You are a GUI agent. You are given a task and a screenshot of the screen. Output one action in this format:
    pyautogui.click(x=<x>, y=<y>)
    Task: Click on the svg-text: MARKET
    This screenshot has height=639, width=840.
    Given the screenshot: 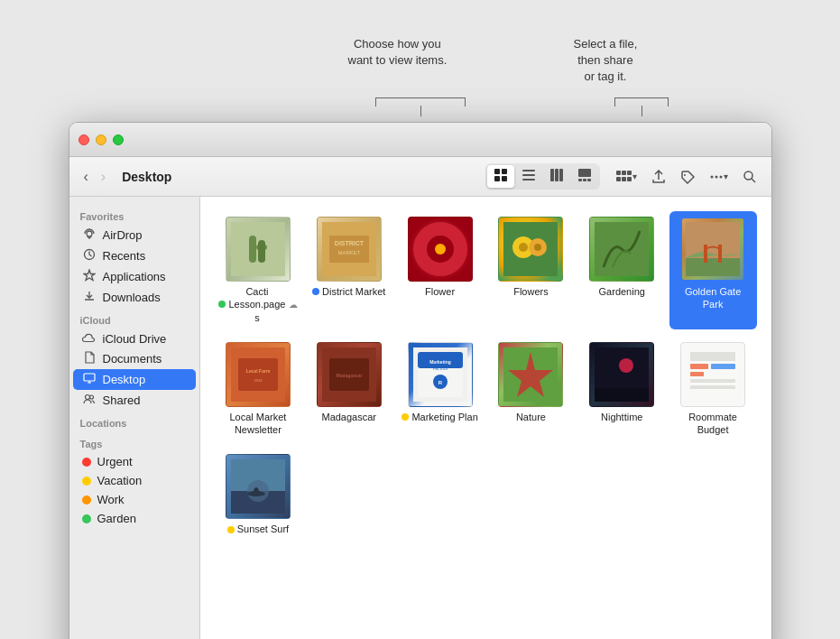 What is the action you would take?
    pyautogui.click(x=348, y=253)
    